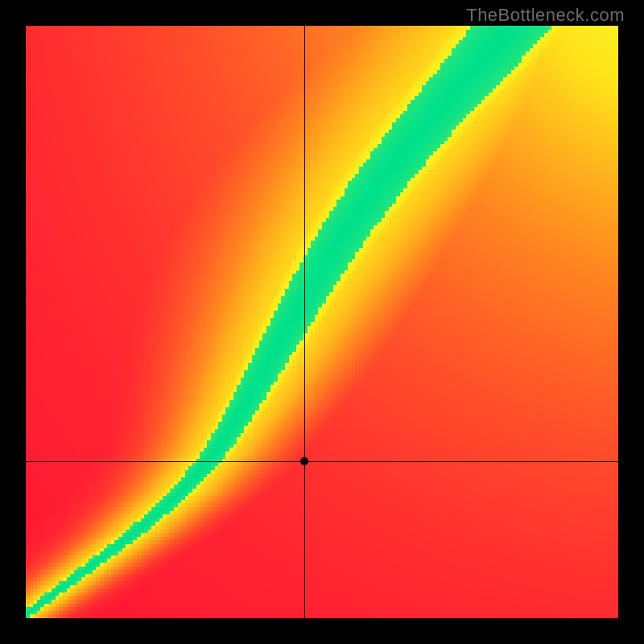 This screenshot has width=644, height=644. I want to click on watermark-text: TheBottleneck.com, so click(546, 15).